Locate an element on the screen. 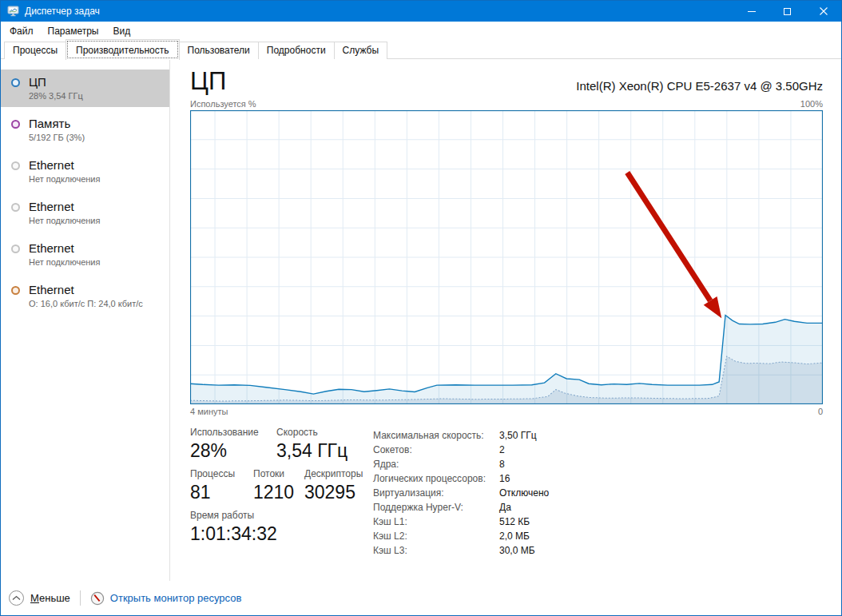  handles-value: 30295 is located at coordinates (334, 492).